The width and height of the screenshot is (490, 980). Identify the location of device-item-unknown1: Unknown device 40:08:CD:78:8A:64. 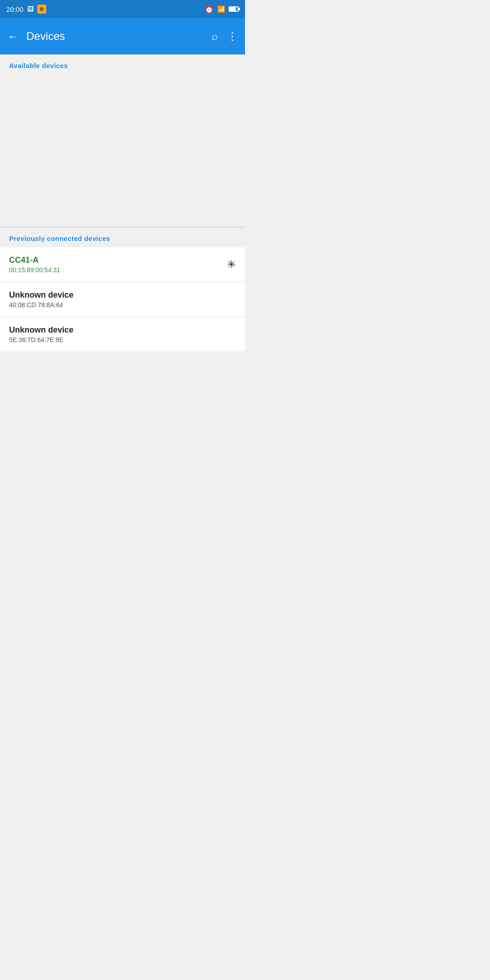
(122, 299).